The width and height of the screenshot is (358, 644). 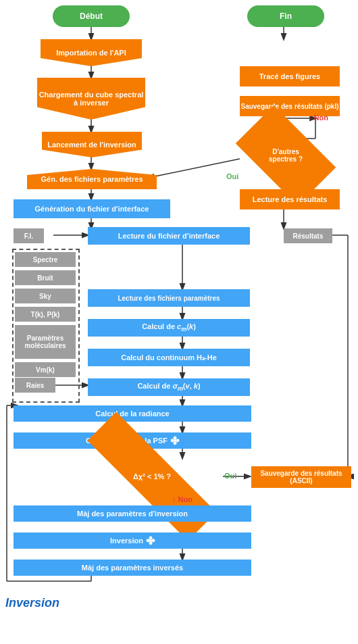 What do you see at coordinates (45, 370) in the screenshot?
I see `vm-k-node: Vm(k)` at bounding box center [45, 370].